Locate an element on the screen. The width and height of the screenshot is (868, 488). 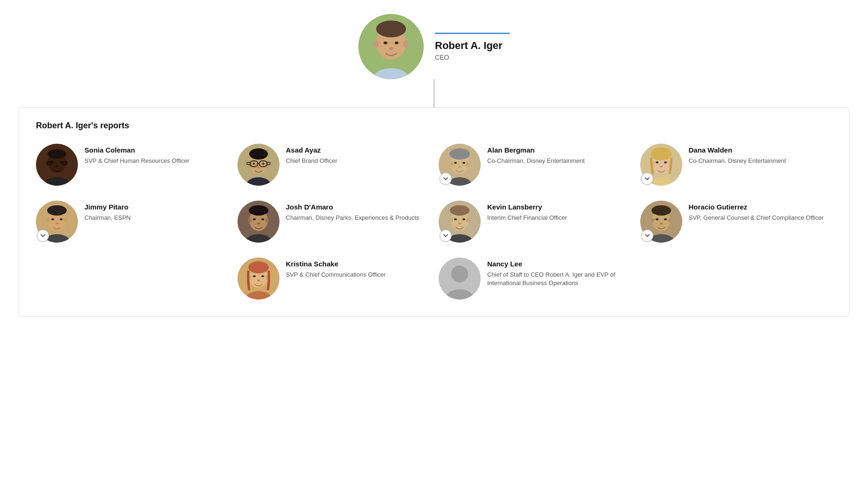
person-name: Alan Bergman is located at coordinates (536, 150).